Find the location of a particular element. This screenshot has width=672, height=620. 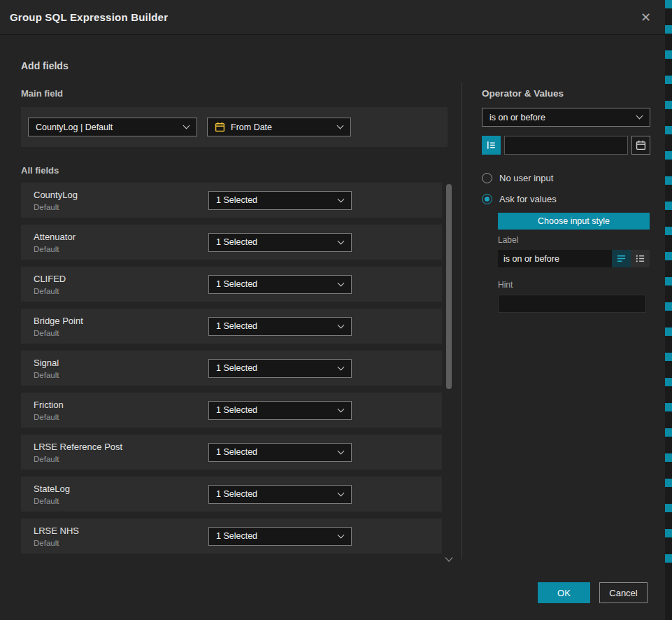

single-line-style-button is located at coordinates (621, 259).